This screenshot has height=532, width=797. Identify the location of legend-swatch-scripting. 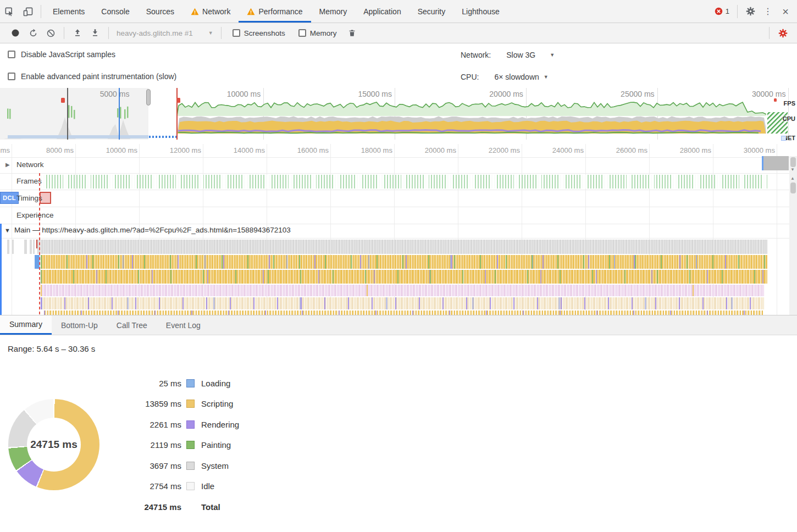
(190, 403).